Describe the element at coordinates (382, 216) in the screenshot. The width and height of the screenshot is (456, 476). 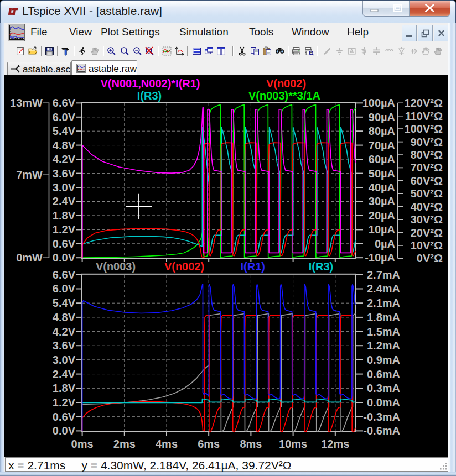
I see `svg-text: 20µA` at that location.